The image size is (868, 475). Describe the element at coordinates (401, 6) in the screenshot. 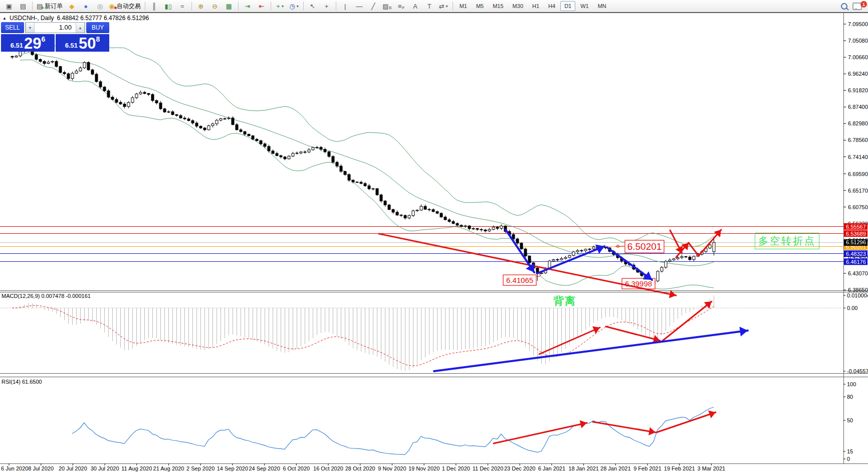

I see `fibonacci-icon: ≡F` at that location.